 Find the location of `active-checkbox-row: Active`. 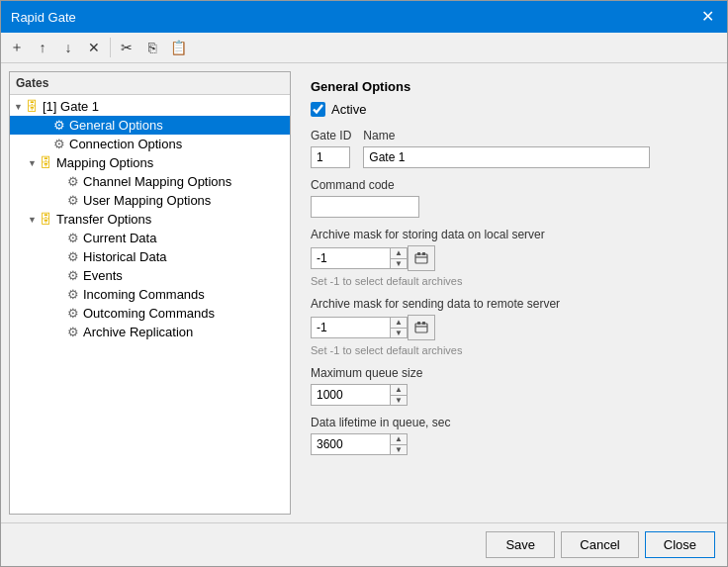

active-checkbox-row: Active is located at coordinates (508, 109).